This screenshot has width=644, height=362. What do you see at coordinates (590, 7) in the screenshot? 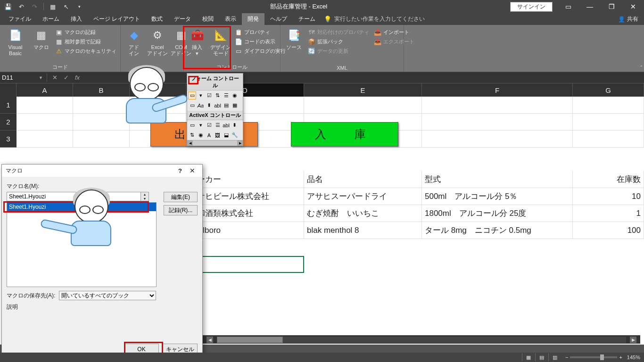
I see `minimize-icon: —` at bounding box center [590, 7].